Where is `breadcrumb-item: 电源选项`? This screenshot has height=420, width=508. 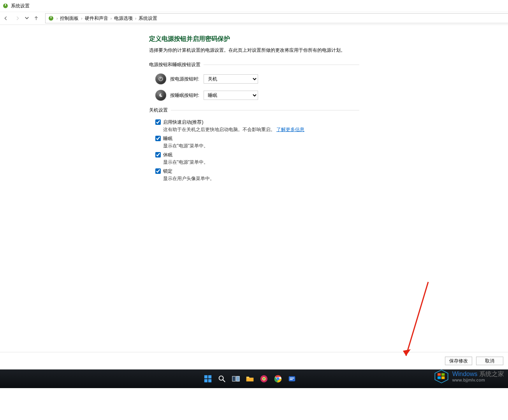 breadcrumb-item: 电源选项 is located at coordinates (123, 19).